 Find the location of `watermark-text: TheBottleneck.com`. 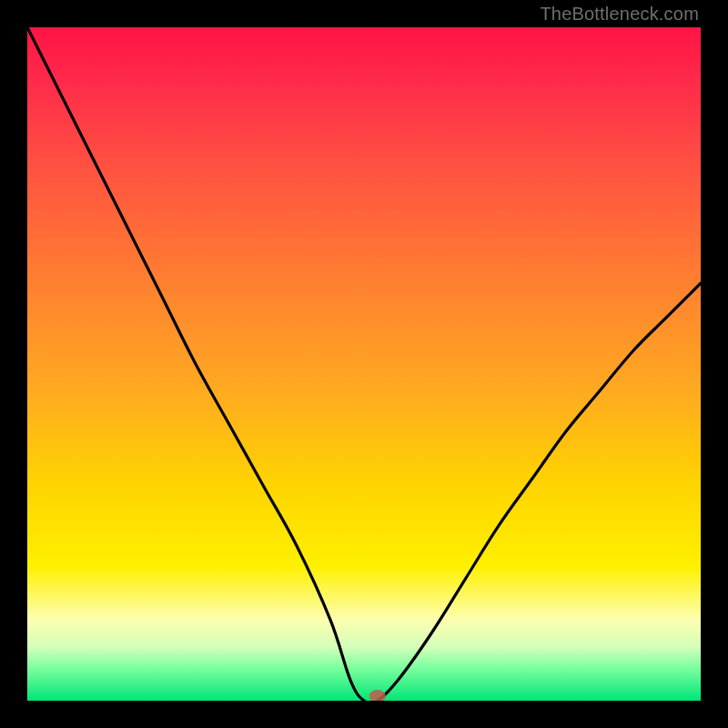

watermark-text: TheBottleneck.com is located at coordinates (619, 15).